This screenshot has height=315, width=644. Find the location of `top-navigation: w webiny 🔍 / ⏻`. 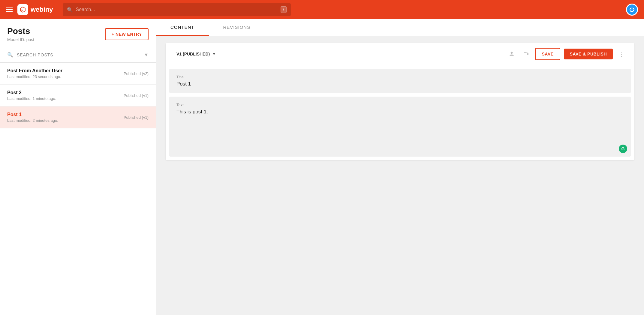

top-navigation: w webiny 🔍 / ⏻ is located at coordinates (322, 10).